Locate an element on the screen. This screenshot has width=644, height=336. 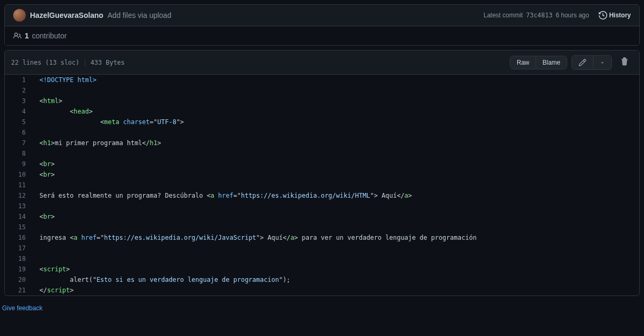
code-line: 20 alert("Esto si es un verdadero lengua… is located at coordinates (322, 280).